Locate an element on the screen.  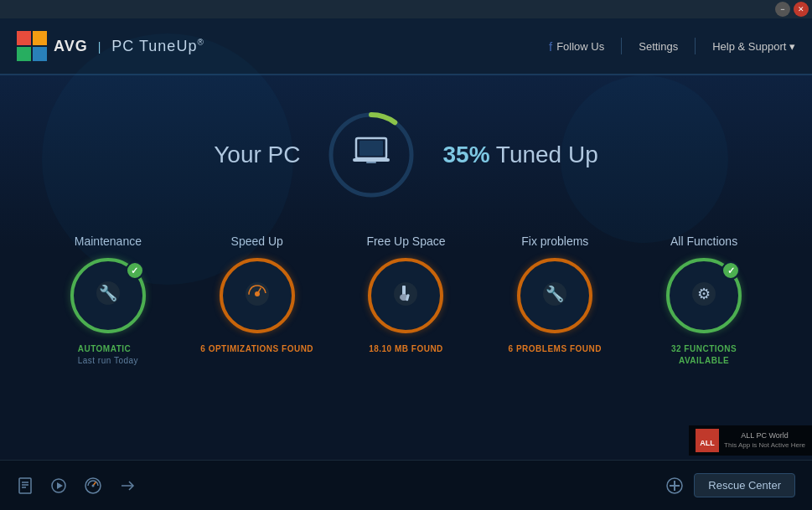
card-speed-up-circle is located at coordinates (257, 296).